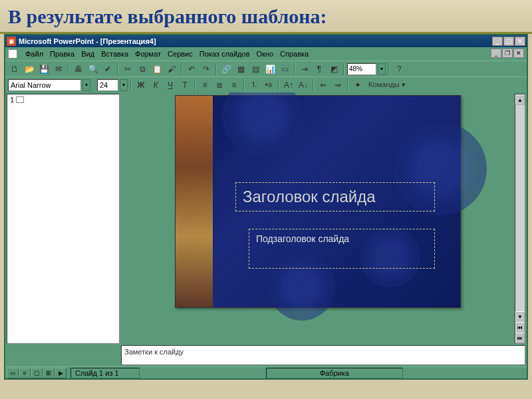 The width and height of the screenshot is (532, 399). Describe the element at coordinates (44, 69) in the screenshot. I see `save-button: 💾` at that location.